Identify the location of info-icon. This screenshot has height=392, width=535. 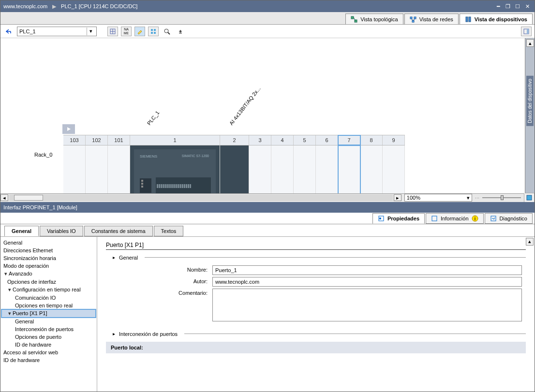
(434, 218).